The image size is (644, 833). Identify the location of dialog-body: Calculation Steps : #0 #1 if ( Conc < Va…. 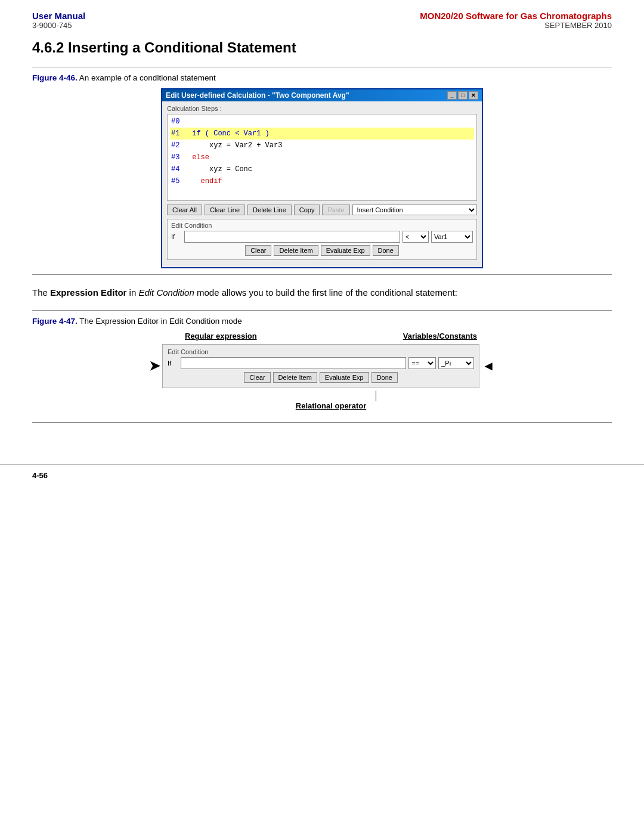
(322, 184).